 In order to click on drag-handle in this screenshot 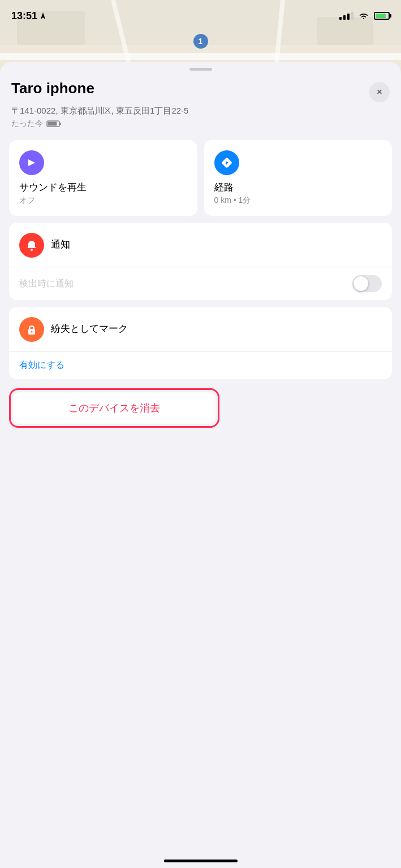, I will do `click(201, 69)`.